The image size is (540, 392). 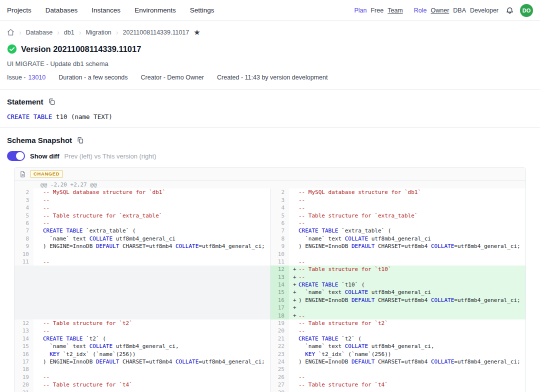 I want to click on breadcrumb-database: Database, so click(x=40, y=32).